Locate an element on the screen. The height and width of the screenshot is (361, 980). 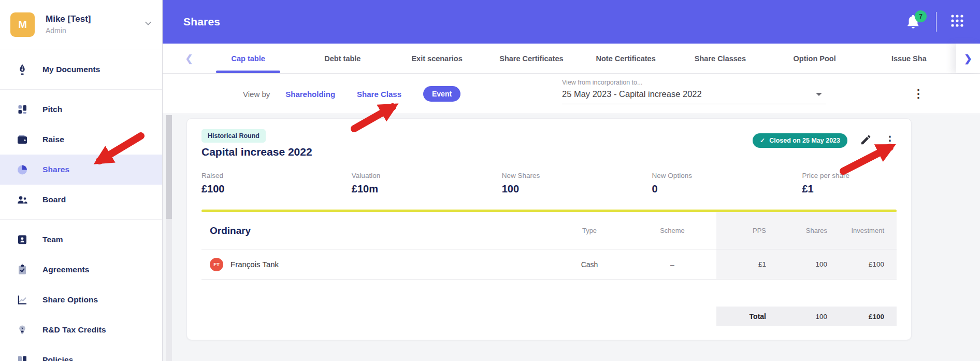
header-divider is located at coordinates (936, 22).